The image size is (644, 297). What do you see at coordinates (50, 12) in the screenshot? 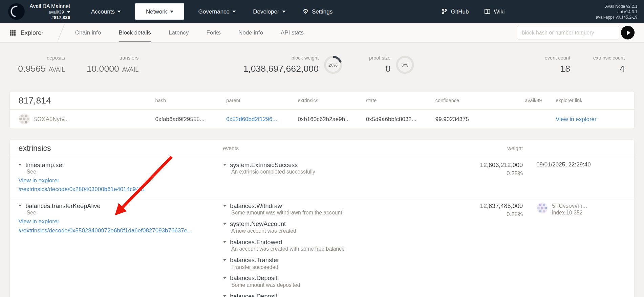
I see `chain-selector: Avail DA Mainnet avail/39 #817,826` at bounding box center [50, 12].